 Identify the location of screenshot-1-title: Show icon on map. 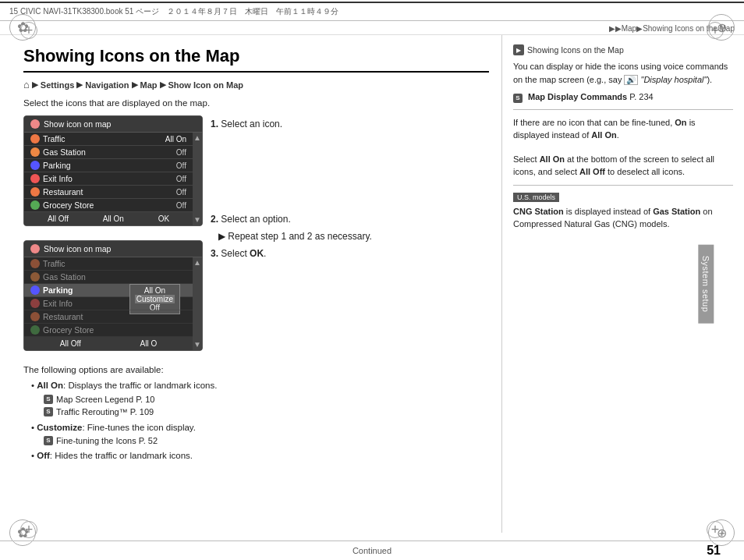
(77, 124).